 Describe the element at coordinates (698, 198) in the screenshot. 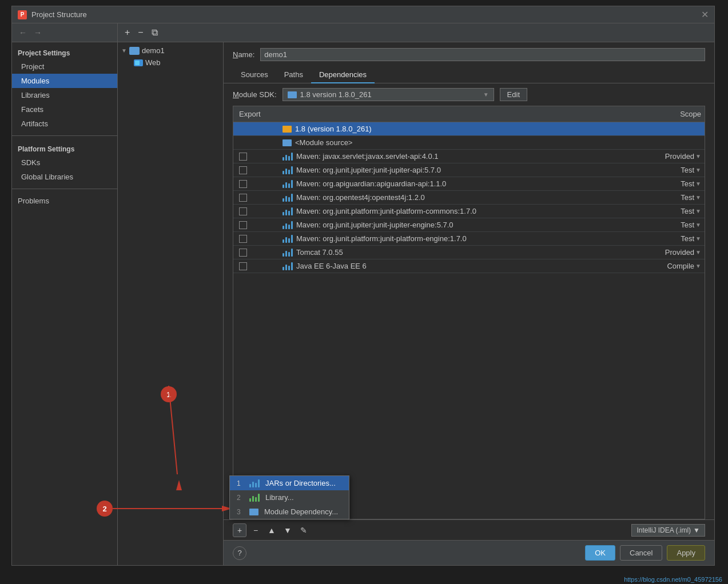

I see `scope-arrow-5: ▼` at that location.